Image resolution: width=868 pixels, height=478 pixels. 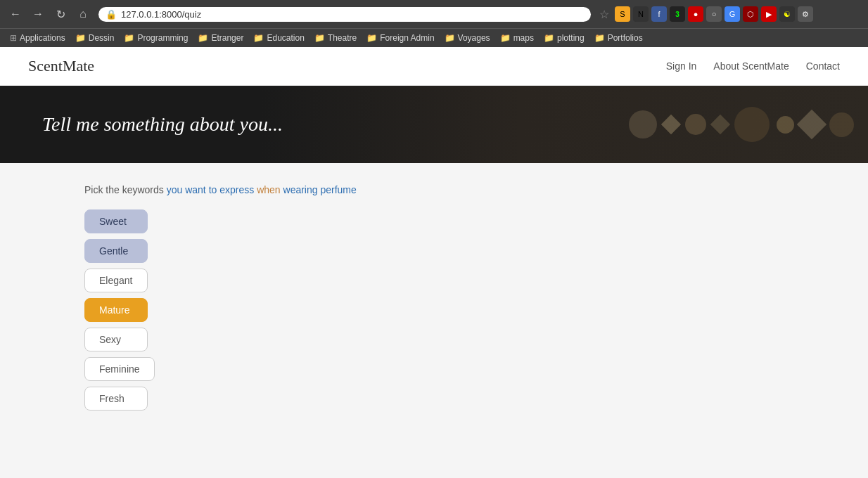 What do you see at coordinates (450, 38) in the screenshot?
I see `folder-icon-voyages: 📁` at bounding box center [450, 38].